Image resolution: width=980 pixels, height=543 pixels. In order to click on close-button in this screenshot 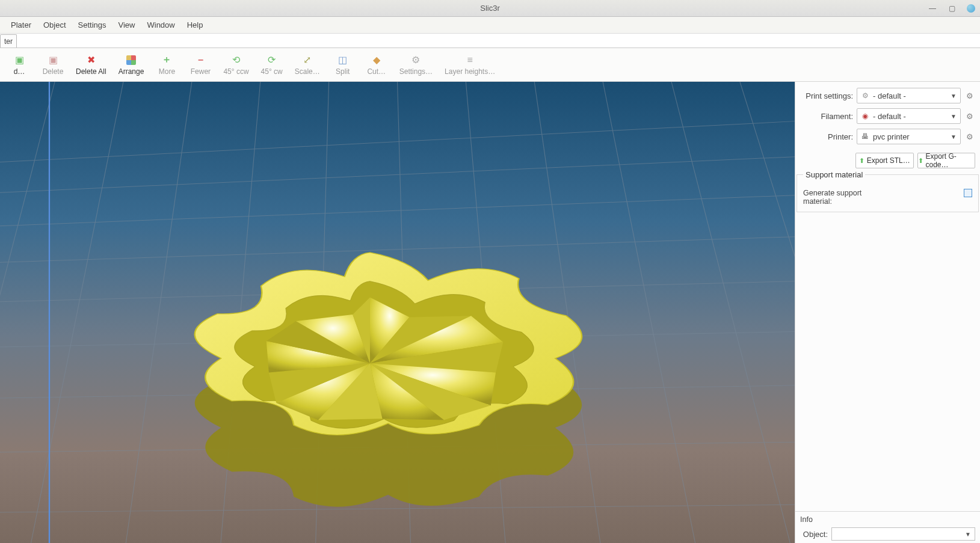, I will do `click(971, 8)`.